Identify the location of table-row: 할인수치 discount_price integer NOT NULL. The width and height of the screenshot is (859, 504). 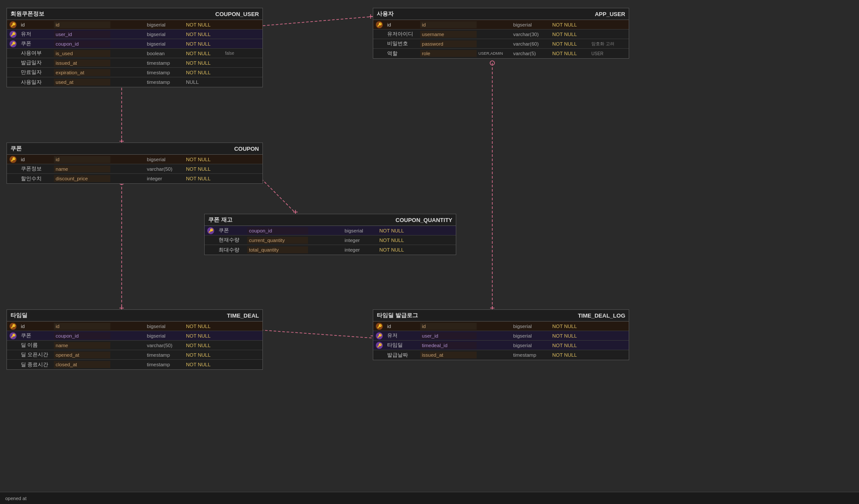
(135, 179).